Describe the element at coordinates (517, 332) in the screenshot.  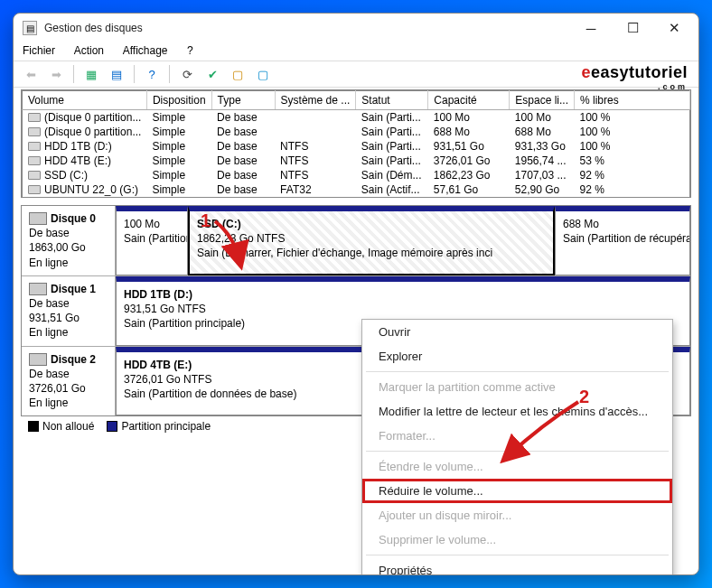
I see `ctx-open: Ouvrir` at that location.